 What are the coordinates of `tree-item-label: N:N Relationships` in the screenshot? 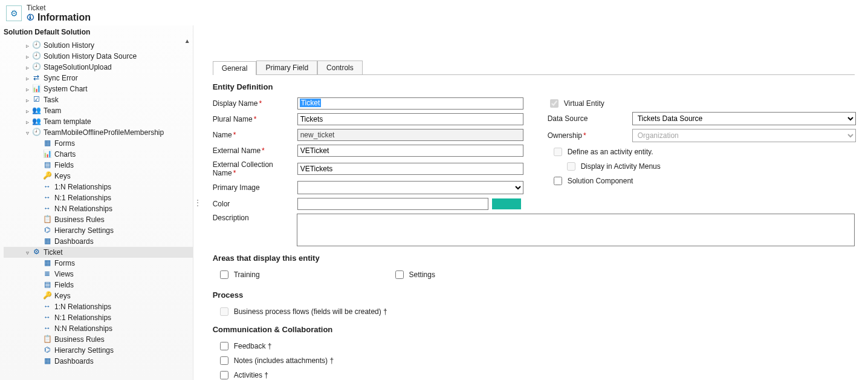 It's located at (83, 329).